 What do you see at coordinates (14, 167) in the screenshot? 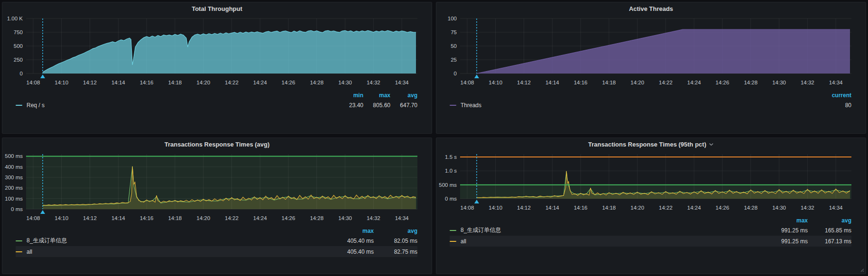
I see `svg-text: 400 ms` at bounding box center [14, 167].